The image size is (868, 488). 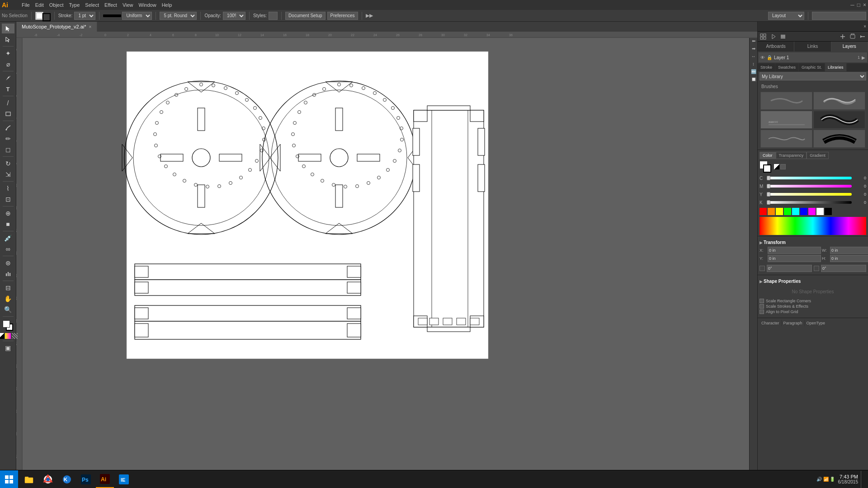 I want to click on swatches-tab: Swatches, so click(x=787, y=67).